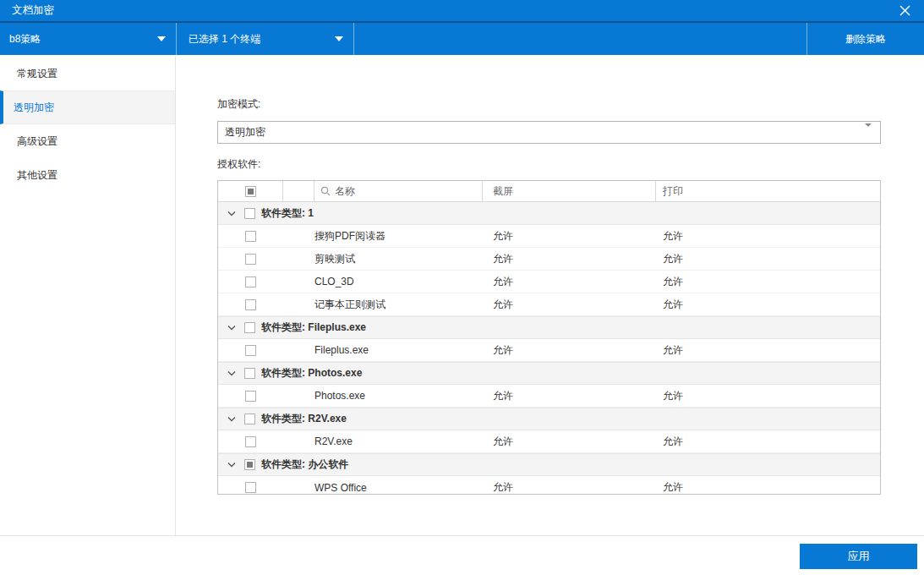 This screenshot has width=924, height=575. I want to click on delete-policy-label: 删除策略, so click(866, 39).